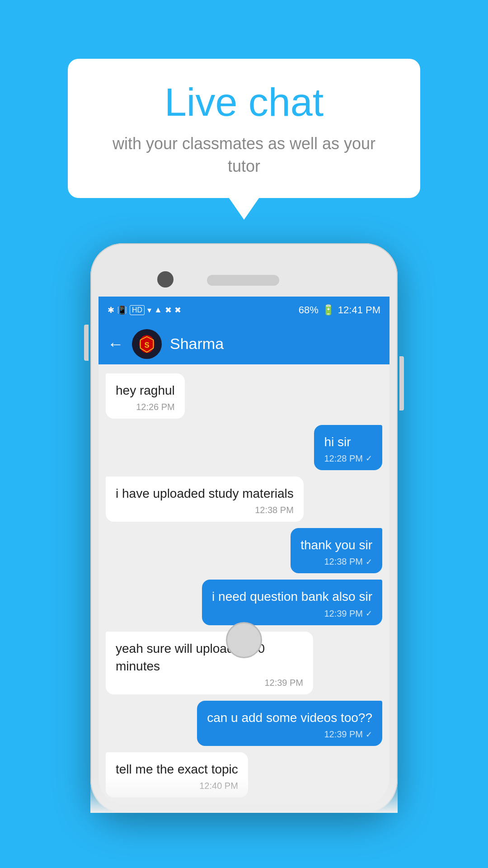 Image resolution: width=488 pixels, height=868 pixels. I want to click on side-button-right, so click(402, 383).